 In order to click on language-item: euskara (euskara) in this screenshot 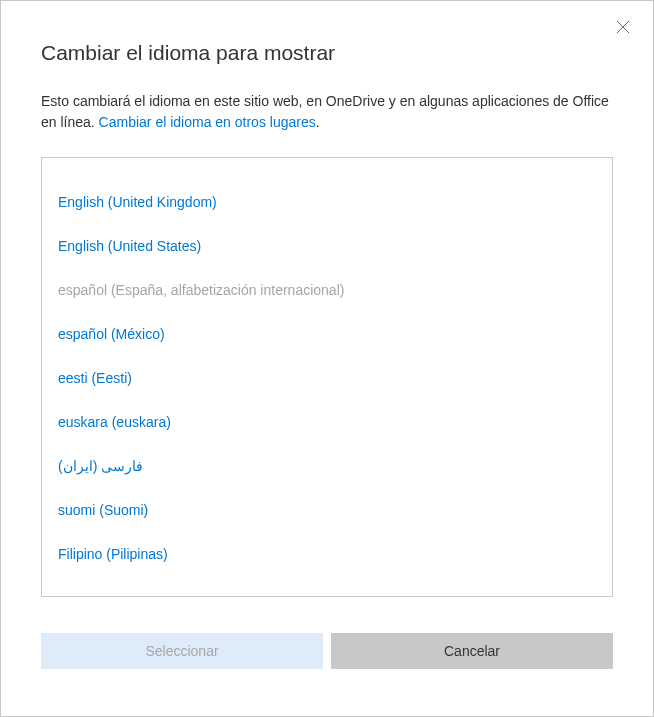, I will do `click(327, 422)`.